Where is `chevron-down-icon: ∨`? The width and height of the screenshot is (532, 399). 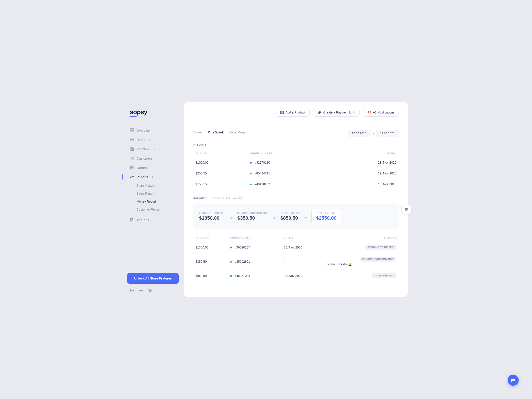 chevron-down-icon: ∨ is located at coordinates (150, 140).